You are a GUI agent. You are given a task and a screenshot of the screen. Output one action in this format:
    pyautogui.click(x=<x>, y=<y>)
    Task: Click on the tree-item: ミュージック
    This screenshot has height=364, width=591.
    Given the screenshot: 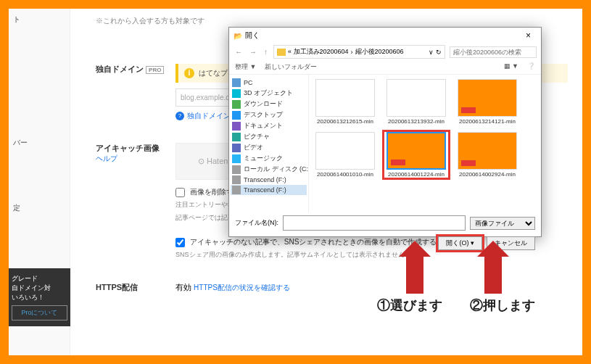 What is the action you would take?
    pyautogui.click(x=268, y=158)
    